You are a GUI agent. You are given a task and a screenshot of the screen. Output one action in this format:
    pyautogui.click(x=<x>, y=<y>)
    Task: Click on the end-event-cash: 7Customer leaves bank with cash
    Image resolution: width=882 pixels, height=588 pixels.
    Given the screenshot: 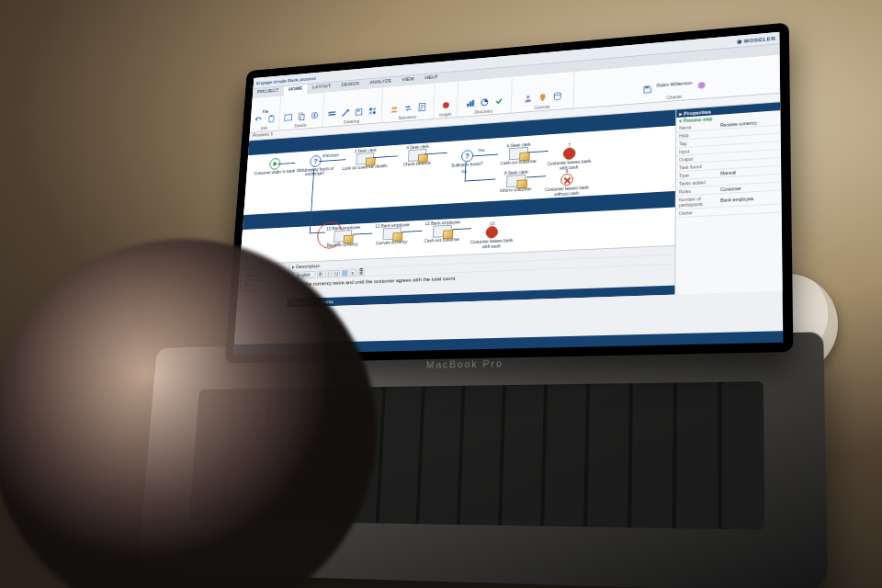 What is the action you would take?
    pyautogui.click(x=570, y=156)
    